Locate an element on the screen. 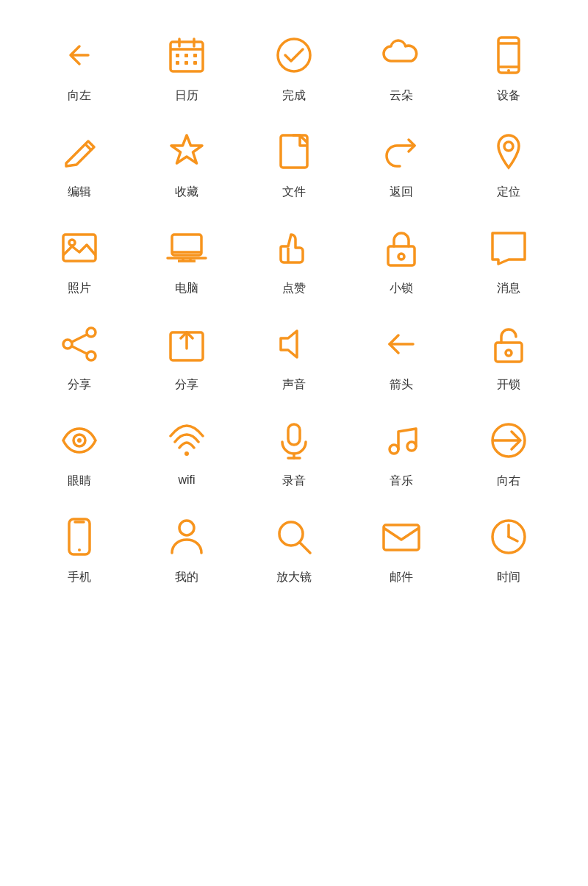 This screenshot has width=588, height=886. search-icon-label: 放大镜 is located at coordinates (294, 578).